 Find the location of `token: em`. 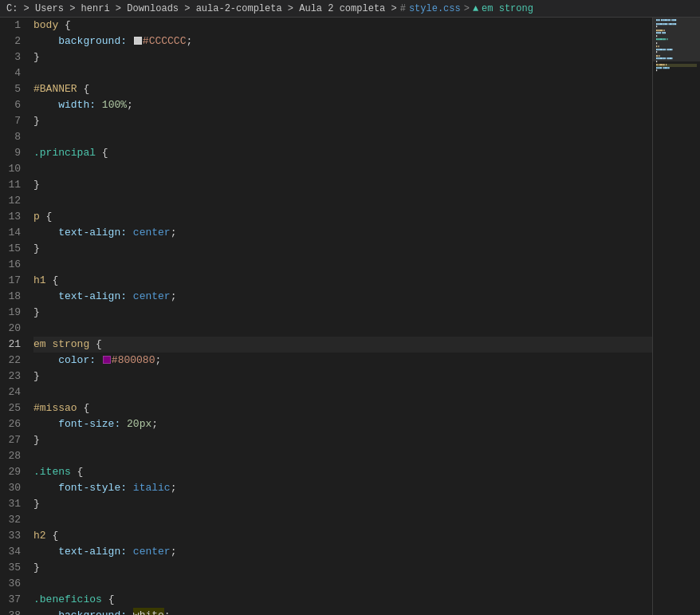

token: em is located at coordinates (43, 345).